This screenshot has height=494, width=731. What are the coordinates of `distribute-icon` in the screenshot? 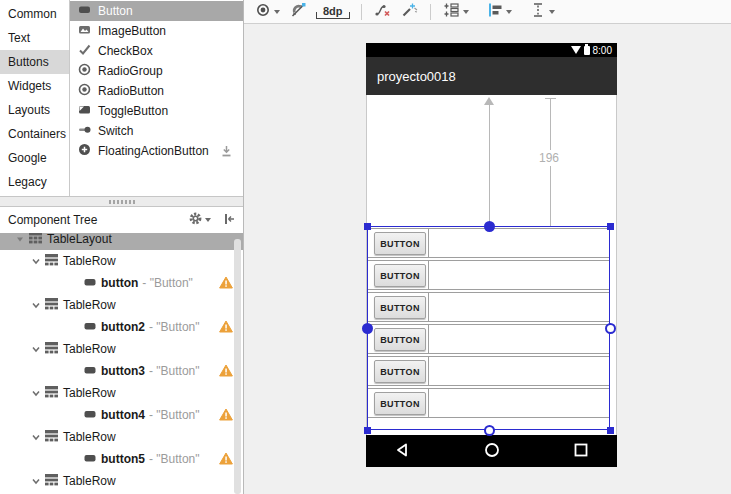 It's located at (538, 12).